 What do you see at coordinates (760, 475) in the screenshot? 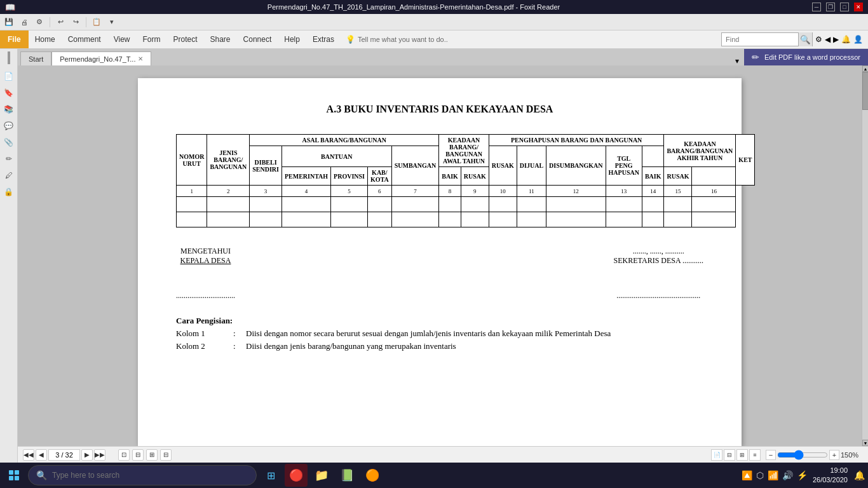
I see `dropbox-icon: ⬡` at bounding box center [760, 475].